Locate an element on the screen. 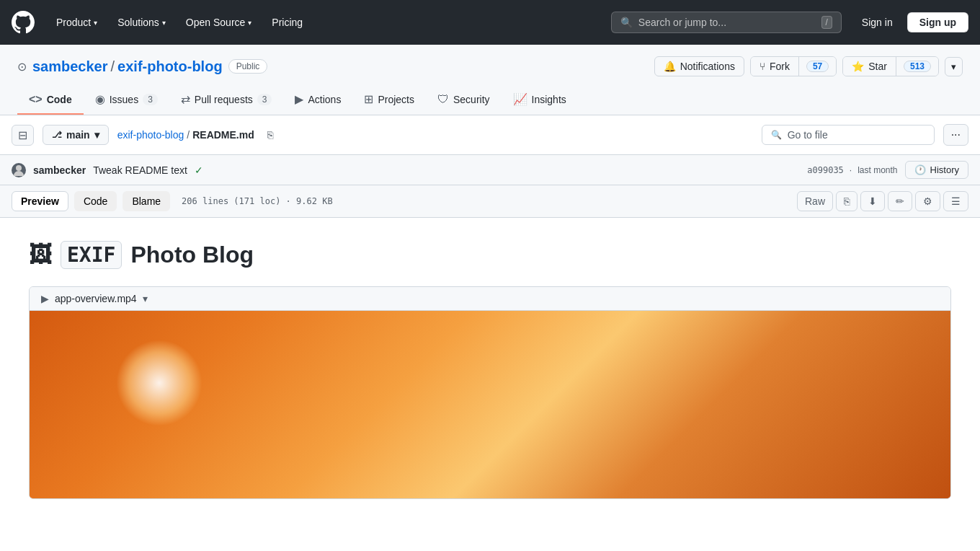 Image resolution: width=980 pixels, height=551 pixels. add-more-button: ▾ is located at coordinates (954, 66).